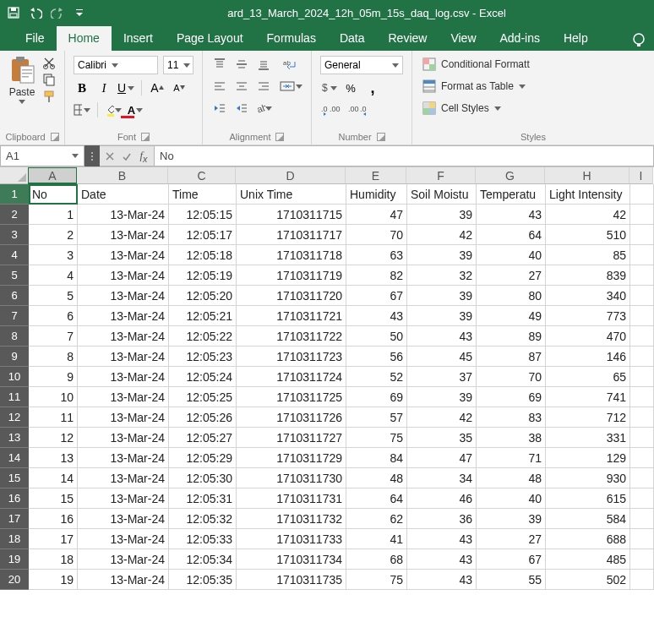 The image size is (654, 644). What do you see at coordinates (53, 418) in the screenshot?
I see `cell: 11` at bounding box center [53, 418].